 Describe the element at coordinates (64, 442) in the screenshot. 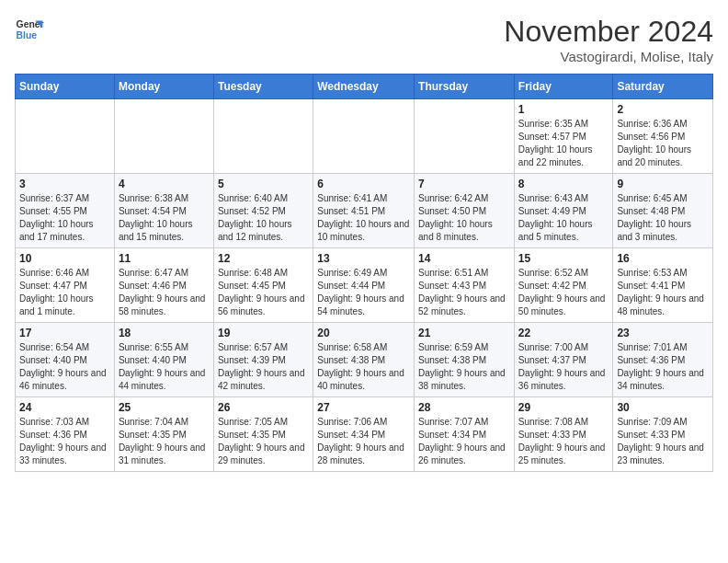

I see `day-info: Sunrise: 7:03 AM Sunset: 4:36 PM Dayligh…` at that location.